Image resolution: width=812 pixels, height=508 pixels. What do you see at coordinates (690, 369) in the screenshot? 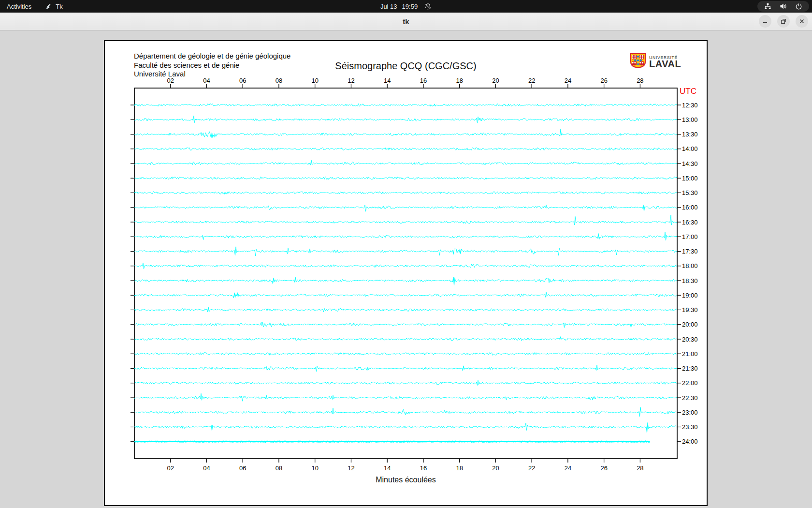
I see `time-label: 21:30` at bounding box center [690, 369].